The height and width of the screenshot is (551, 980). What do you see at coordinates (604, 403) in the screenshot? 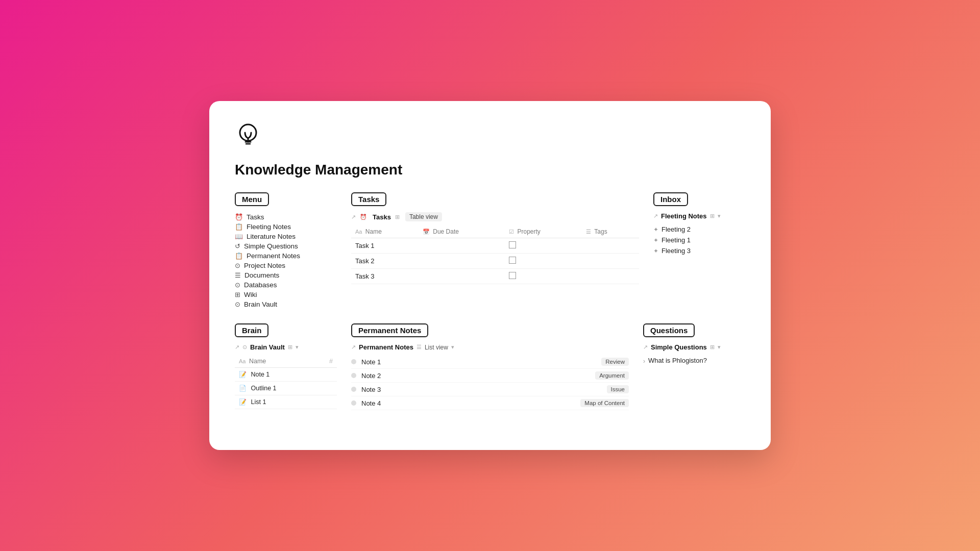
I see `perm-tag-4: Map of Content` at bounding box center [604, 403].